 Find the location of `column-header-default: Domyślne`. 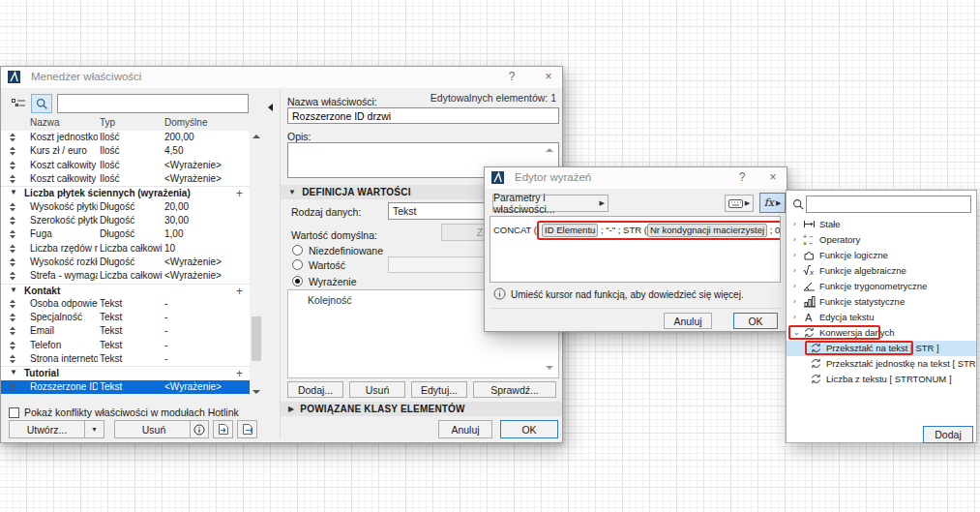

column-header-default: Domyślne is located at coordinates (186, 122).